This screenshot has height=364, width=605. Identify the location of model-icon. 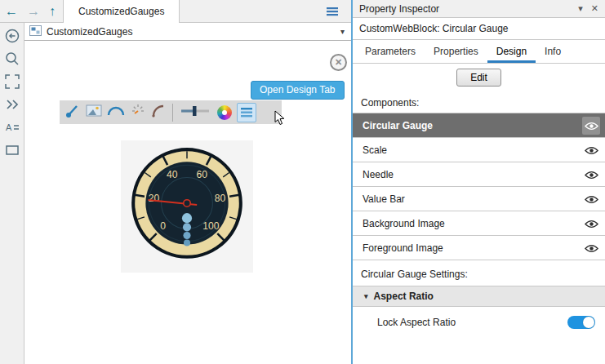
(36, 32).